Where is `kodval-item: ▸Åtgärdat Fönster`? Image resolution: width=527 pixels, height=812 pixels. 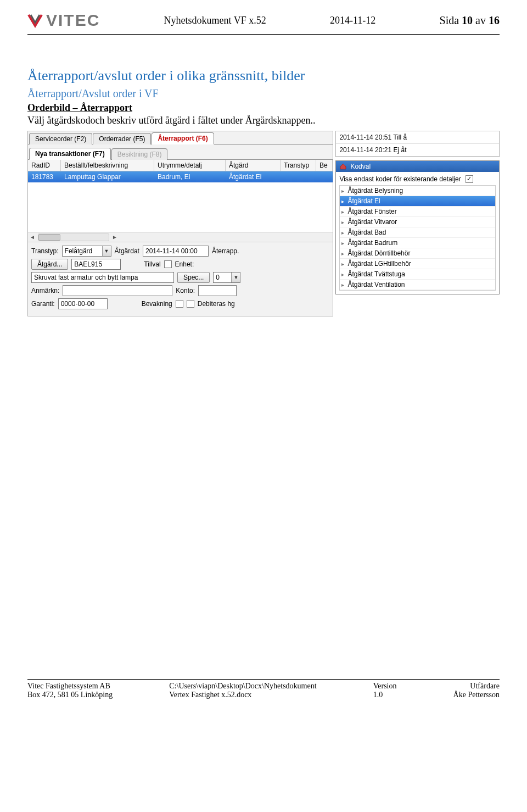 kodval-item: ▸Åtgärdat Fönster is located at coordinates (417, 212).